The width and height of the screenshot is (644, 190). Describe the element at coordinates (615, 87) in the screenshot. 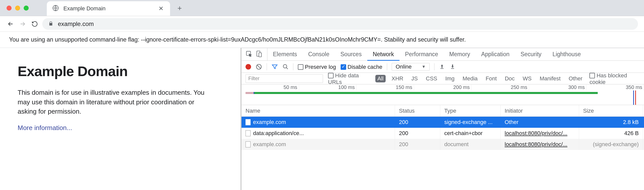

I see `timeline-tick: 350 ms` at that location.